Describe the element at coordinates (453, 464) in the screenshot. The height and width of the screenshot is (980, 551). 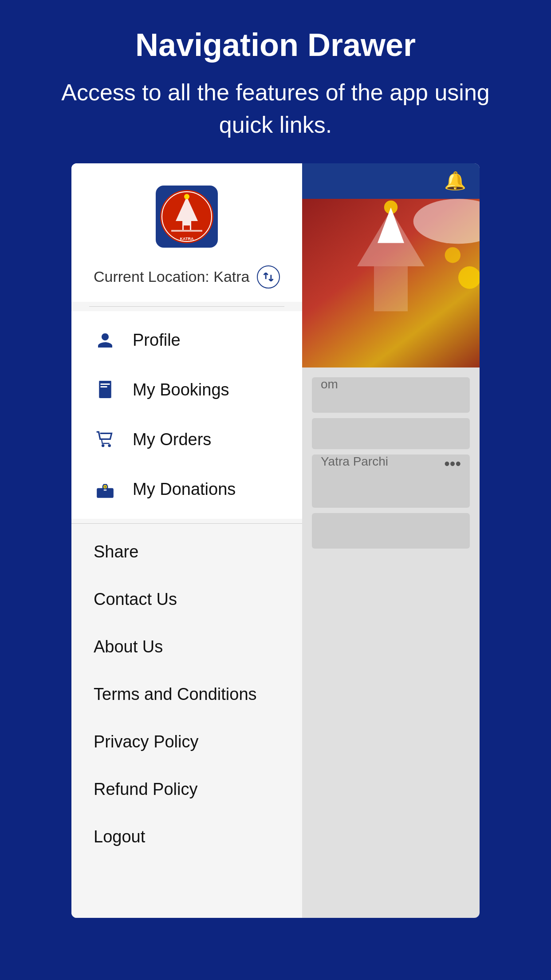
I see `more-options-icon: •••` at that location.